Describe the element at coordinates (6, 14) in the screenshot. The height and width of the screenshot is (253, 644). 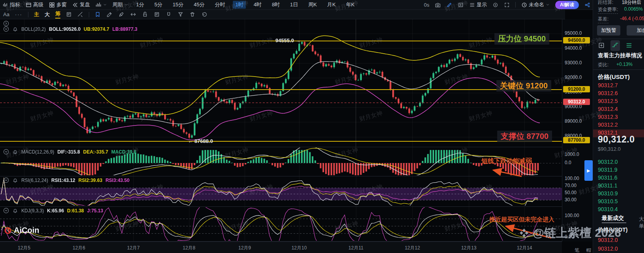
I see `font-size-button: Aa` at that location.